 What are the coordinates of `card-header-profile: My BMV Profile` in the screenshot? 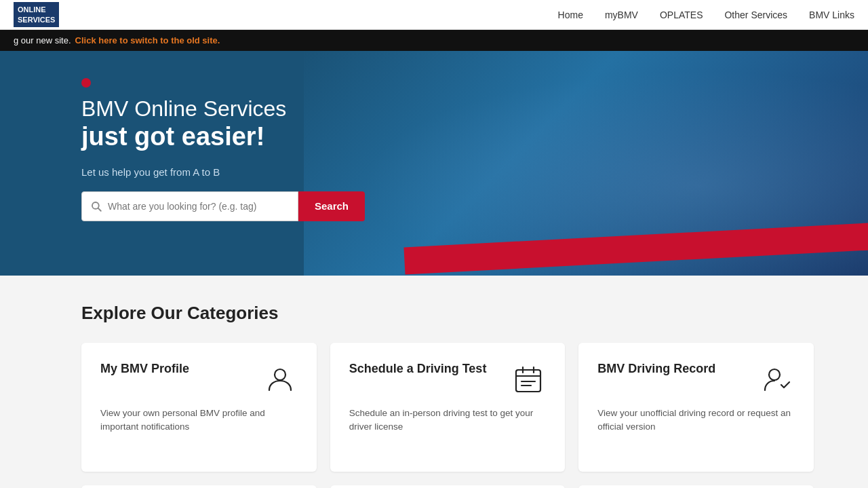 It's located at (199, 379).